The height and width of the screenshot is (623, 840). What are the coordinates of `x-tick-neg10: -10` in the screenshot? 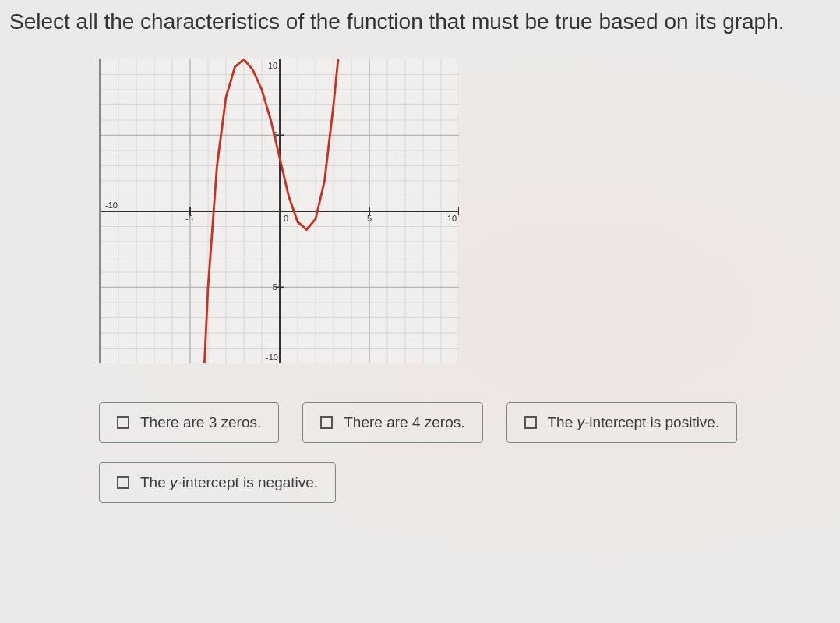 It's located at (111, 205).